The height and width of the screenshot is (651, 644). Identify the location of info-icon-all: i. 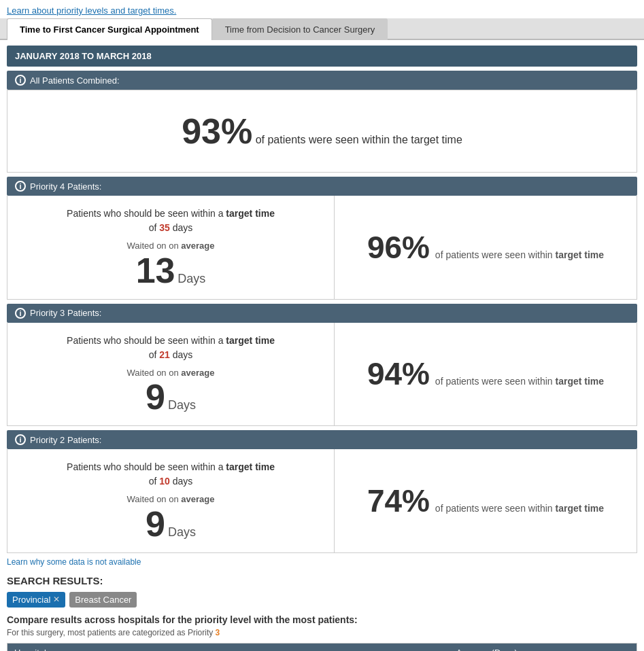
(20, 80).